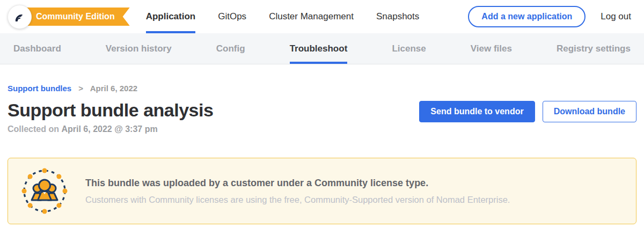 This screenshot has height=235, width=644. What do you see at coordinates (297, 191) in the screenshot?
I see `banner-text: This bundle was uploaded by a customer u…` at bounding box center [297, 191].